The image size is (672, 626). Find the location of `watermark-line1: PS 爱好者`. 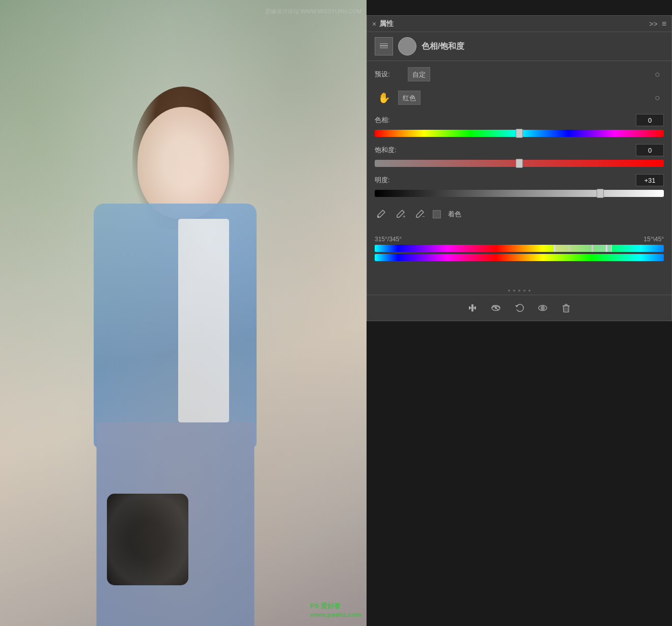

watermark-line1: PS 爱好者 is located at coordinates (336, 606).